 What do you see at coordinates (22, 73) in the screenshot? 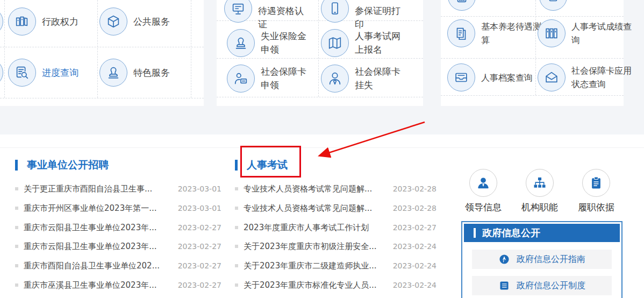
I see `document-search-icon` at bounding box center [22, 73].